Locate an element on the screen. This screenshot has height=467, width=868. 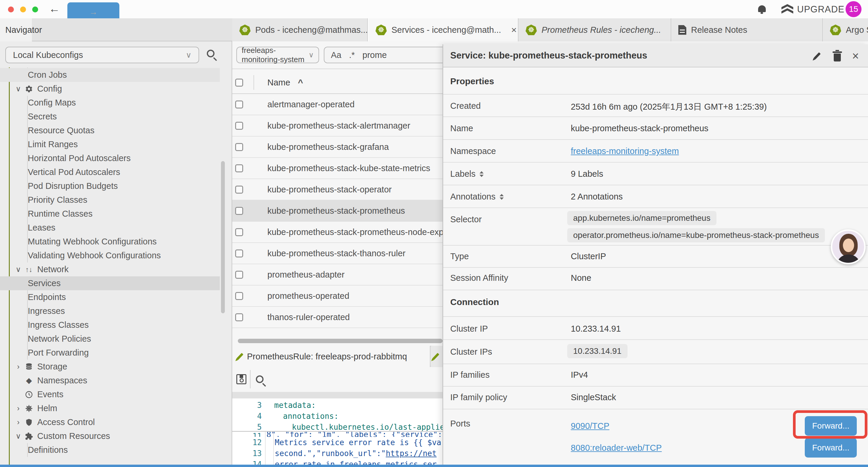
close-panel-button: × is located at coordinates (856, 56).